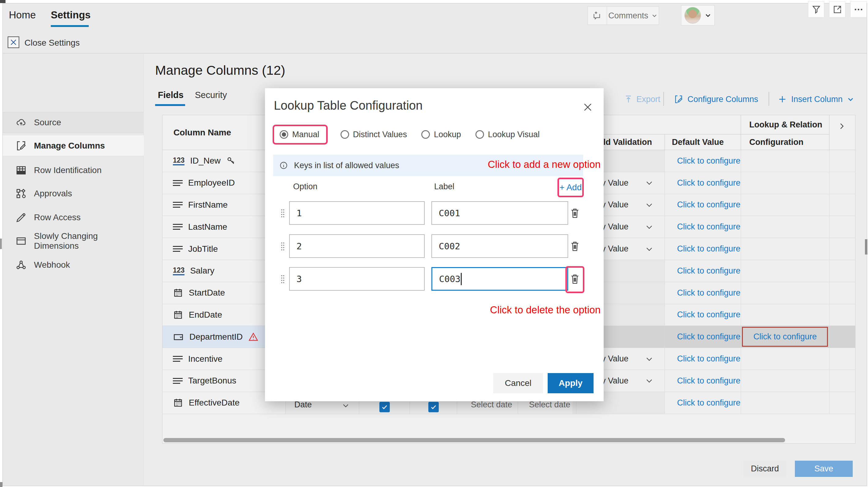 This screenshot has width=868, height=487. I want to click on warning-icon, so click(253, 337).